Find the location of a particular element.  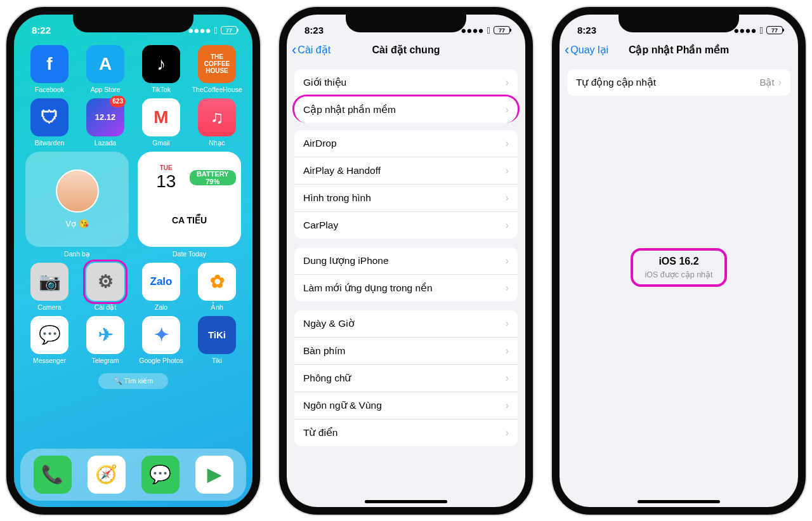

row-keyboard: Bàn phím› is located at coordinates (406, 352).